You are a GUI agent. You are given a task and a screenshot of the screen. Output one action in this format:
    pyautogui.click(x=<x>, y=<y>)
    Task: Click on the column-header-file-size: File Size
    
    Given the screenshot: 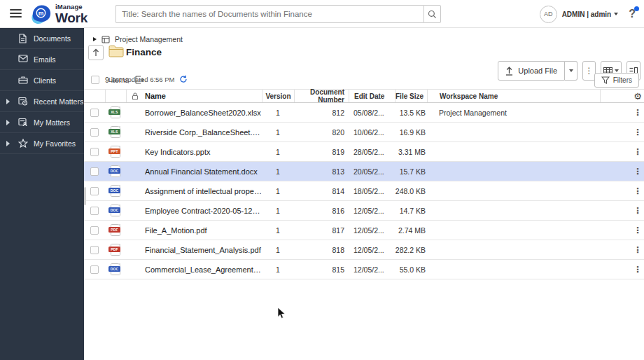 What is the action you would take?
    pyautogui.click(x=411, y=96)
    